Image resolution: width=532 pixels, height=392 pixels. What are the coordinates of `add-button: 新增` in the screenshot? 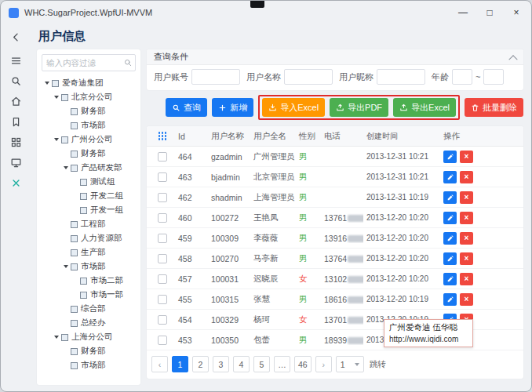 It's located at (232, 107).